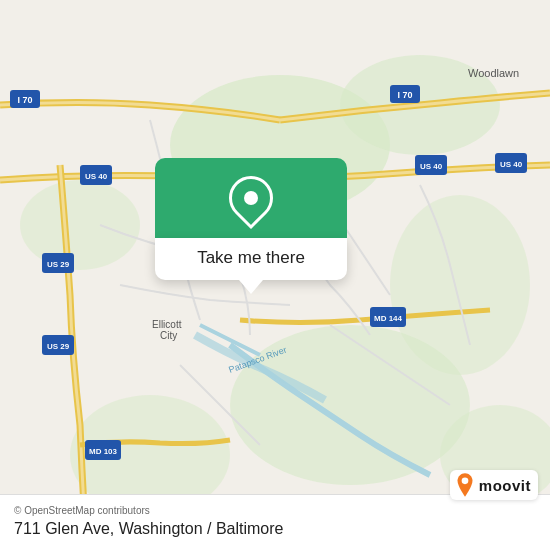 Image resolution: width=550 pixels, height=550 pixels. What do you see at coordinates (251, 287) in the screenshot?
I see `popup-tail` at bounding box center [251, 287].